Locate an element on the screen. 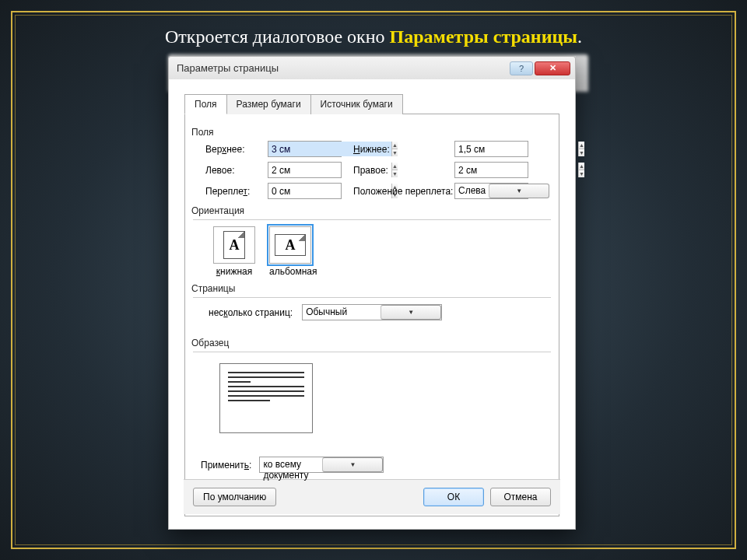 Image resolution: width=747 pixels, height=560 pixels. cancel-button: Отмена is located at coordinates (521, 497).